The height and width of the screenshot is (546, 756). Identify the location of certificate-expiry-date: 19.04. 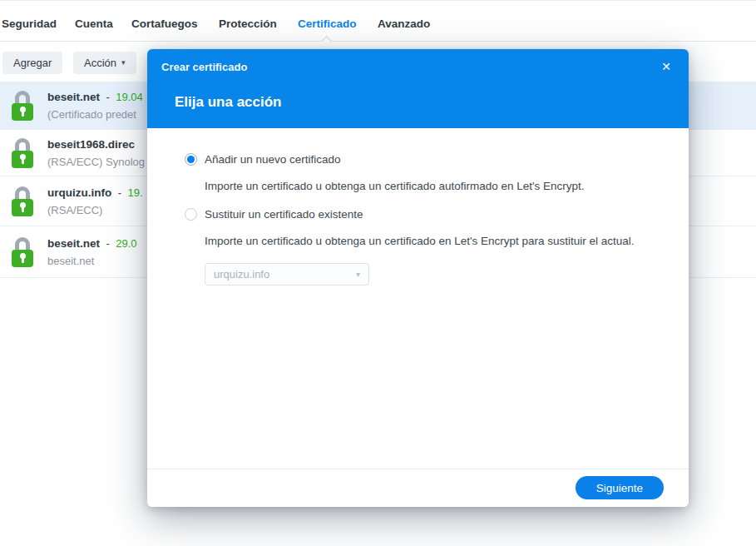
(130, 97).